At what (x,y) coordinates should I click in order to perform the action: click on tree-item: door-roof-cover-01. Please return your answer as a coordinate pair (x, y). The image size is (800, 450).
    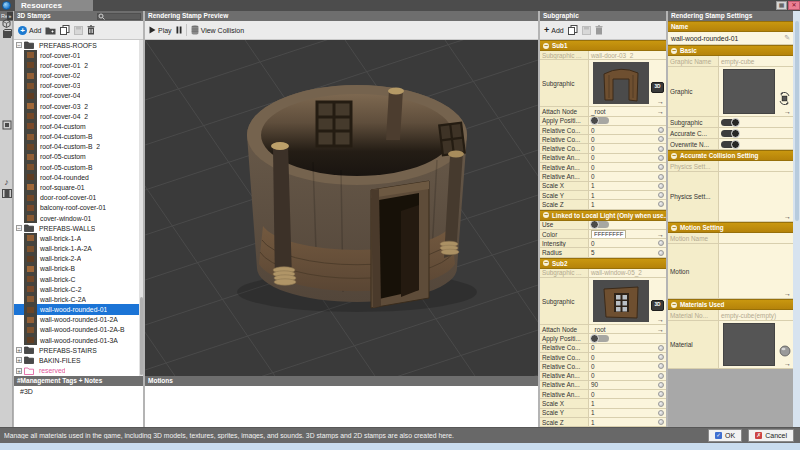
    Looking at the image, I should click on (76, 198).